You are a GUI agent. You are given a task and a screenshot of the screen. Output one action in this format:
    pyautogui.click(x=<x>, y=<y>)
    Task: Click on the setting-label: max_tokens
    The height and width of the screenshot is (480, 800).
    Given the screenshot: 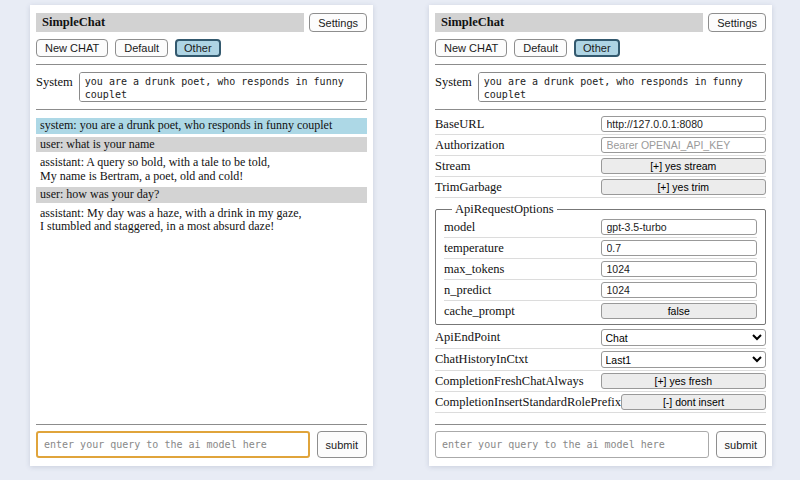 What is the action you would take?
    pyautogui.click(x=522, y=270)
    